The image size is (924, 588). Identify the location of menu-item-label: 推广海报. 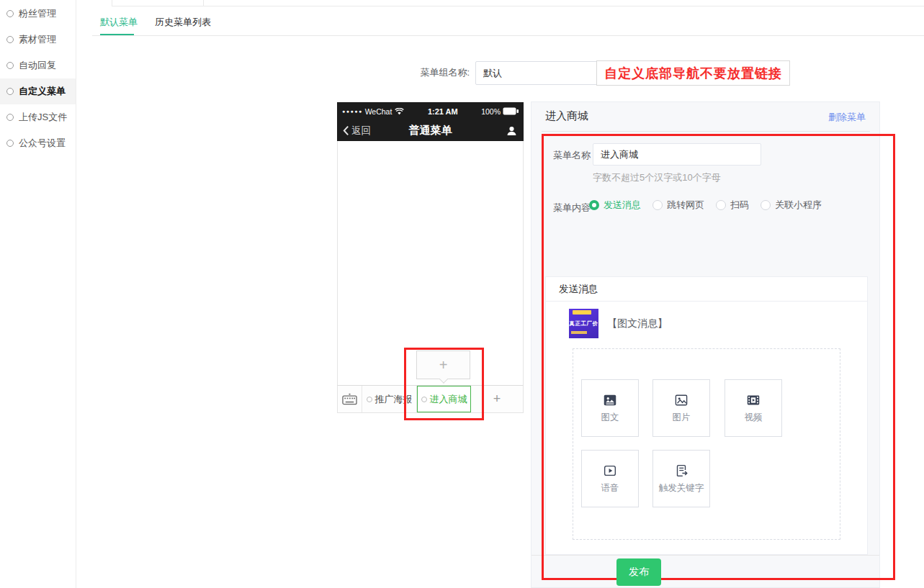
(394, 399).